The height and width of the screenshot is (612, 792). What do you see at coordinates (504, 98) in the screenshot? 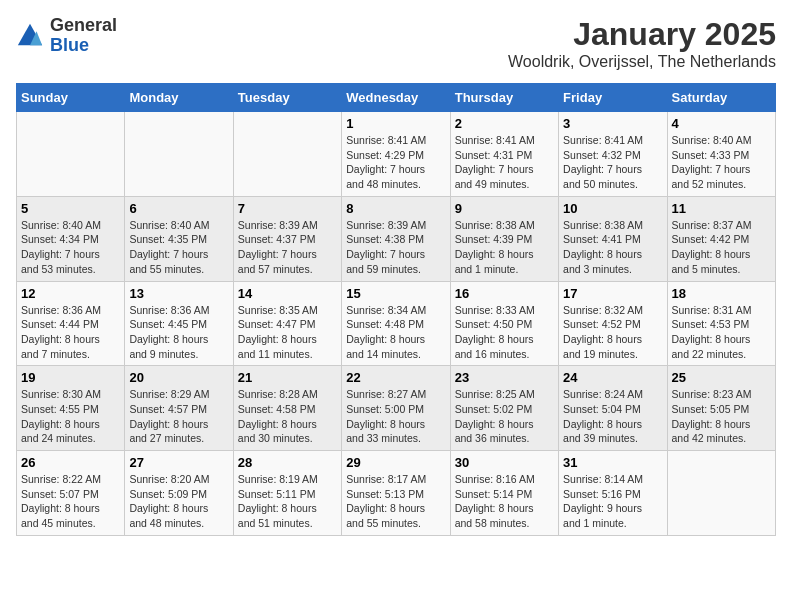
I see `header-thursday: Thursday` at bounding box center [504, 98].